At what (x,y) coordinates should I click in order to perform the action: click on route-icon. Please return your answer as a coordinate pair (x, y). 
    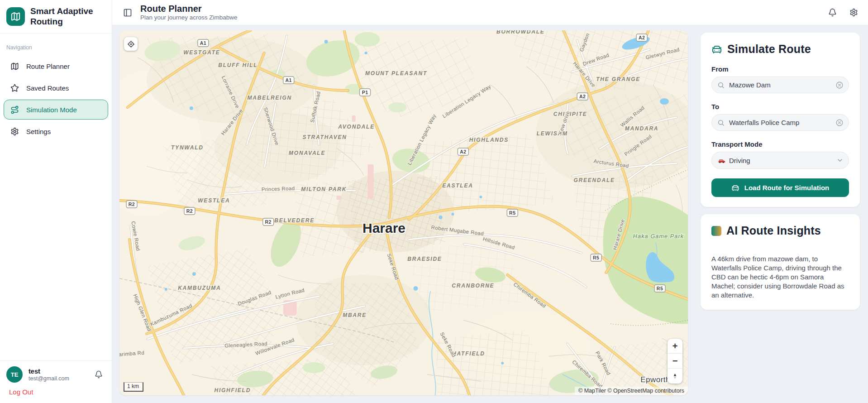
    Looking at the image, I should click on (14, 110).